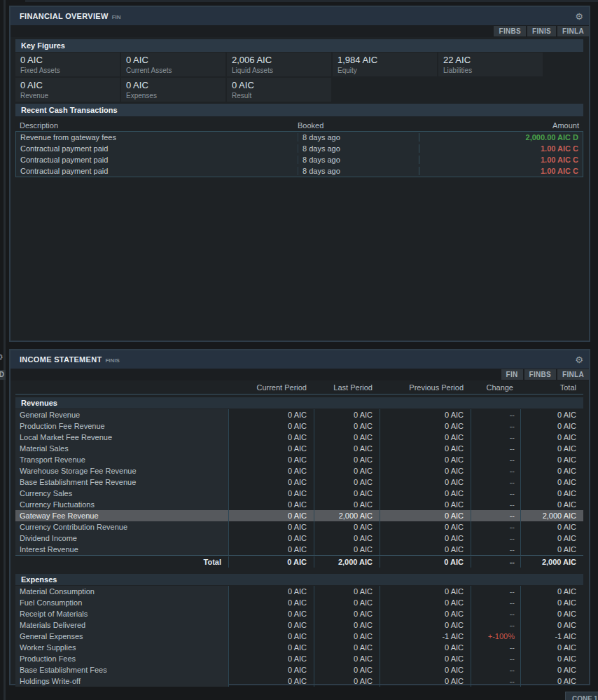 This screenshot has width=598, height=700. I want to click on income-statement-row: Production Fees0 AIC0 AIC0 AIC--0 AIC, so click(300, 659).